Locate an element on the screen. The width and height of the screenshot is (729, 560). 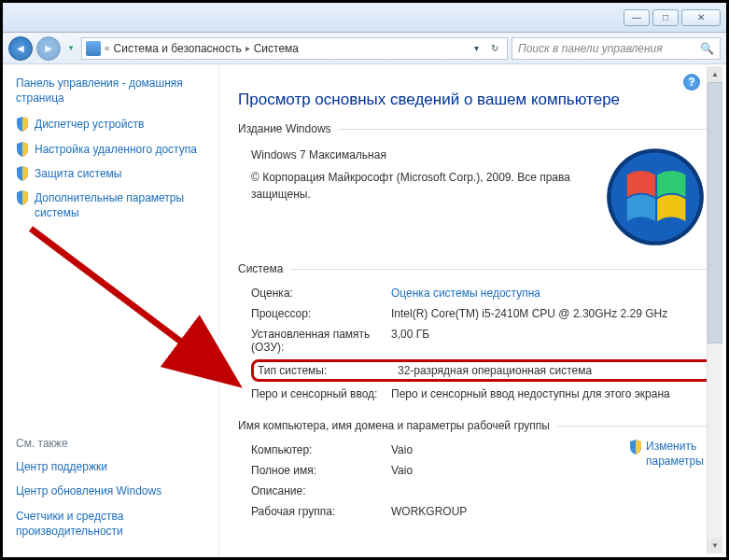
row-rating: Оценка: Оценка системы недоступна is located at coordinates (482, 293).